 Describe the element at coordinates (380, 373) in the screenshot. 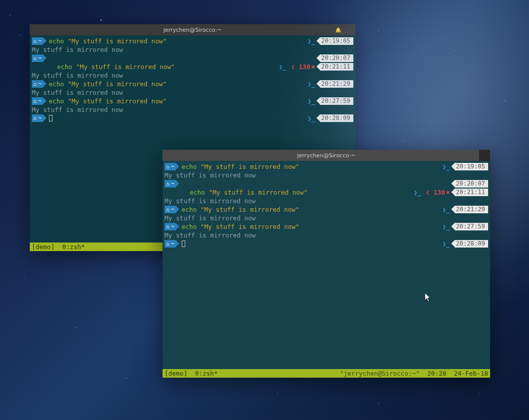

I see `statusbar-title: "jerrychen@Sirocco:~"` at that location.